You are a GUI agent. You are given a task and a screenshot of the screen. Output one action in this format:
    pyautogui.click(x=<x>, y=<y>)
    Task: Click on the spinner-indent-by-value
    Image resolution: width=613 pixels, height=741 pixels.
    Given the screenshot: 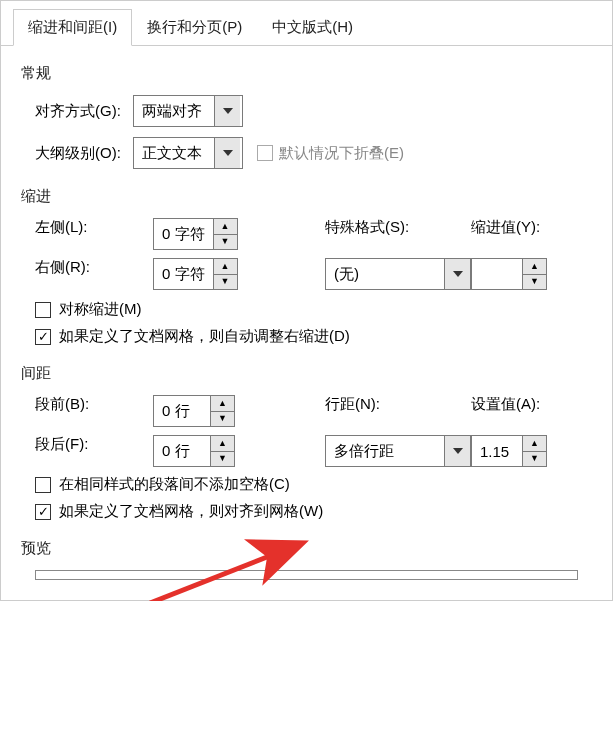 What is the action you would take?
    pyautogui.click(x=497, y=274)
    